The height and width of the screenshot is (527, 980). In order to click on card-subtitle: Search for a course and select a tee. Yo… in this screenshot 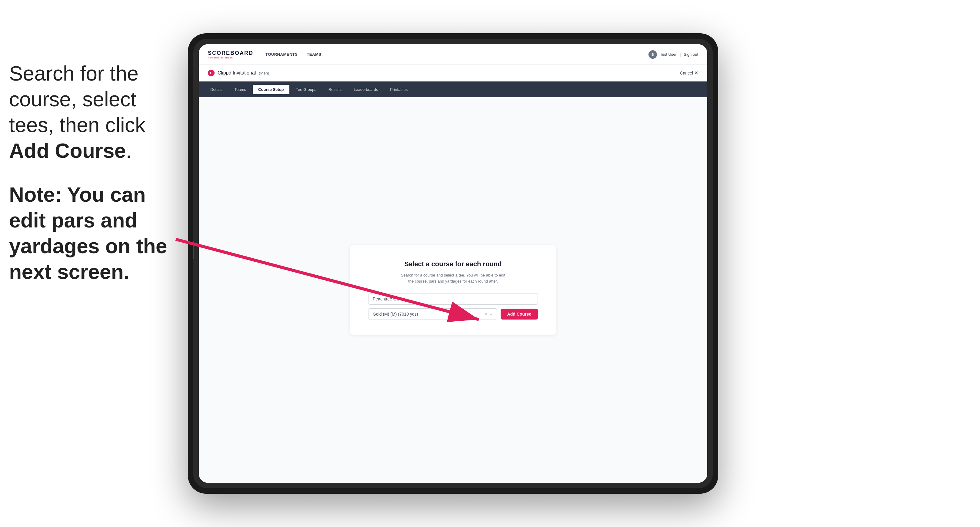, I will do `click(453, 278)`.